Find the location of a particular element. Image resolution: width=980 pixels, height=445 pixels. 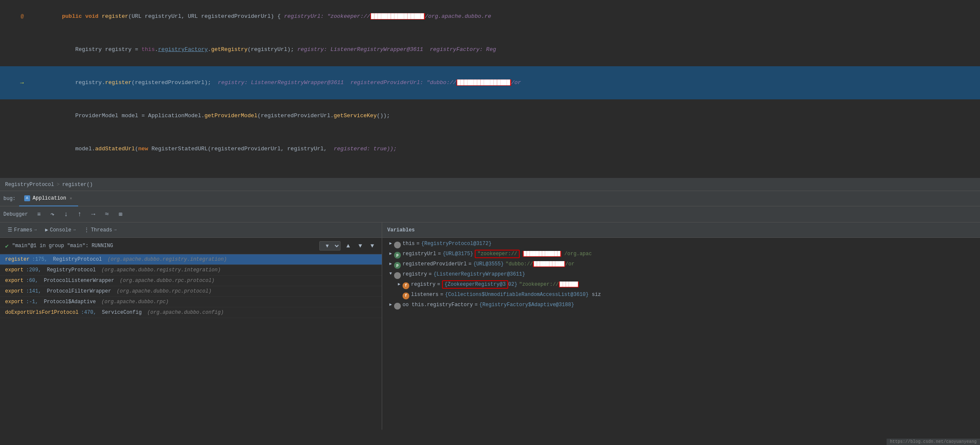

bug-label: bug: is located at coordinates (9, 199).